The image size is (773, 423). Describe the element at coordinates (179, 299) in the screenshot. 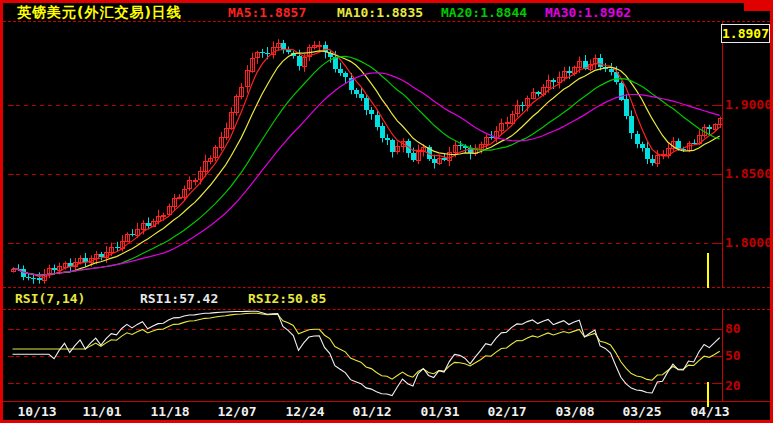

I see `rsi1-value-label: RSI1:57.42` at that location.